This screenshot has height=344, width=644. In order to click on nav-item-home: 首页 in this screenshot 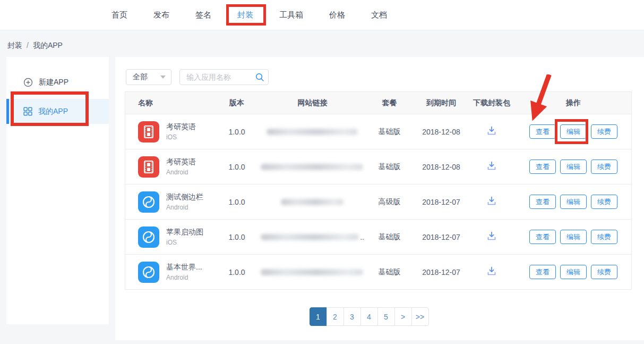, I will do `click(119, 15)`.